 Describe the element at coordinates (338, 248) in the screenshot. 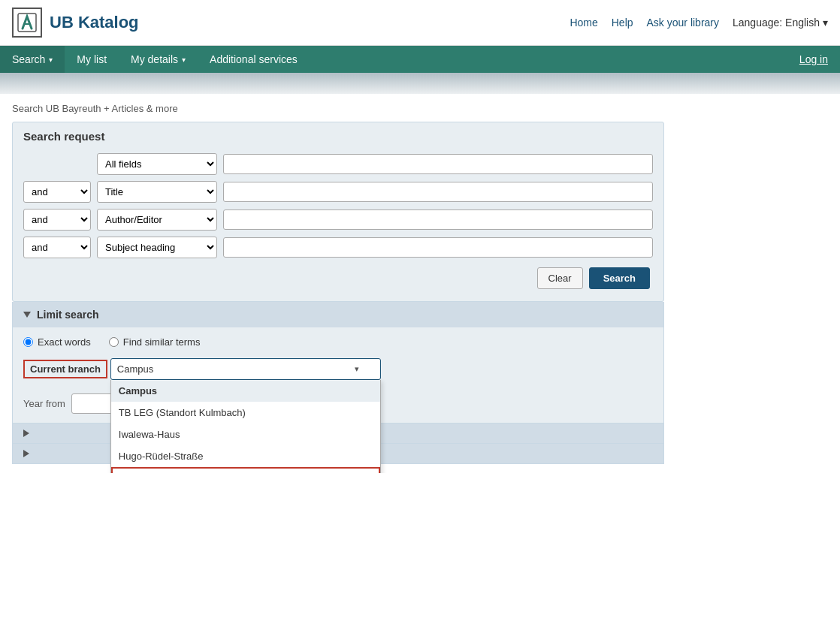

I see `search-row-4: and or not Subject heading All fields Ti…` at that location.